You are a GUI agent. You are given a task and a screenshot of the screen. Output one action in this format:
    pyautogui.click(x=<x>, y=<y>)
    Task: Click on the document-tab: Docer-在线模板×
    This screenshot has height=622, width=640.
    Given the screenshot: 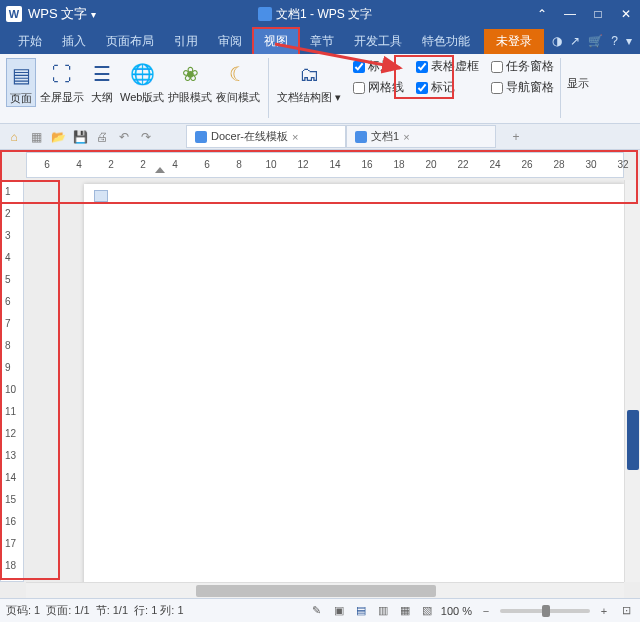 What is the action you would take?
    pyautogui.click(x=266, y=136)
    